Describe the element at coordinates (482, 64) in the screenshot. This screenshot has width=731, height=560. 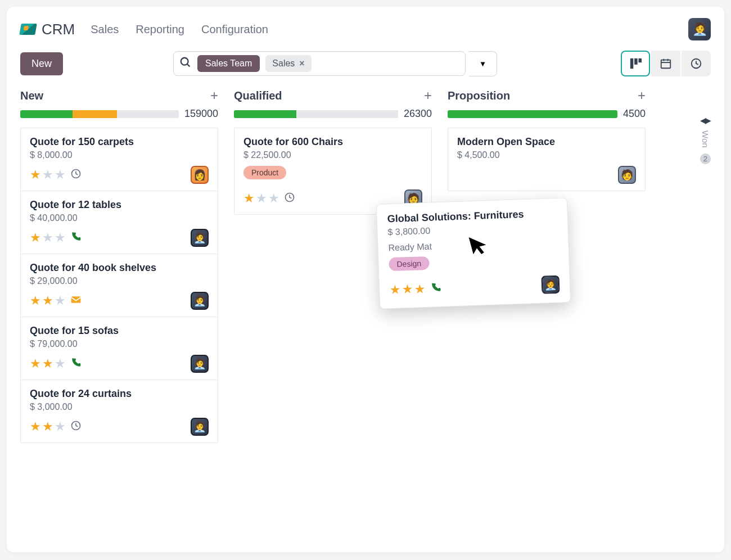
I see `caret-down-icon: ▼` at that location.